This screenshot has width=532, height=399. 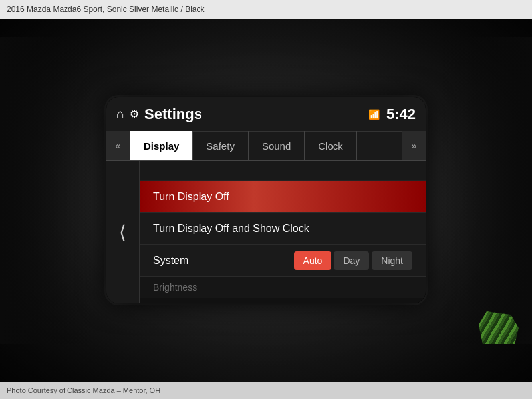 What do you see at coordinates (266, 390) in the screenshot?
I see `caption-bar: Photo Courtesy of Classic Mazda – Mentor…` at bounding box center [266, 390].